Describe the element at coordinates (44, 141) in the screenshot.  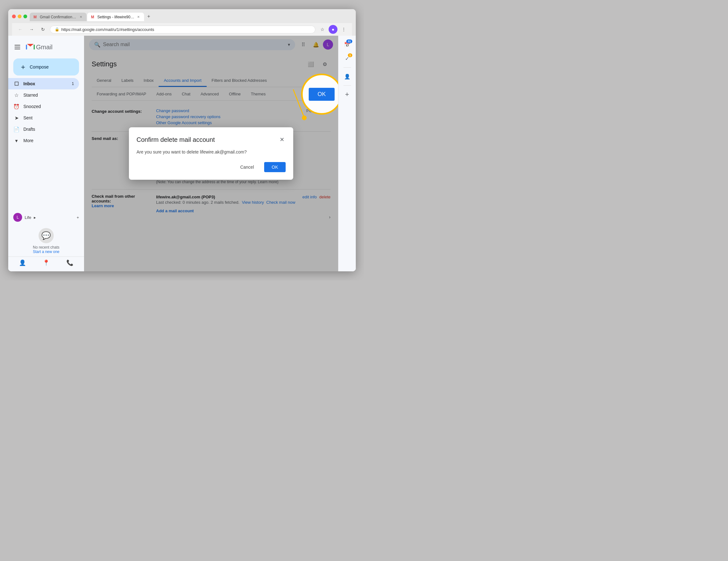
I see `sidebar-item-more: ▾ More` at that location.